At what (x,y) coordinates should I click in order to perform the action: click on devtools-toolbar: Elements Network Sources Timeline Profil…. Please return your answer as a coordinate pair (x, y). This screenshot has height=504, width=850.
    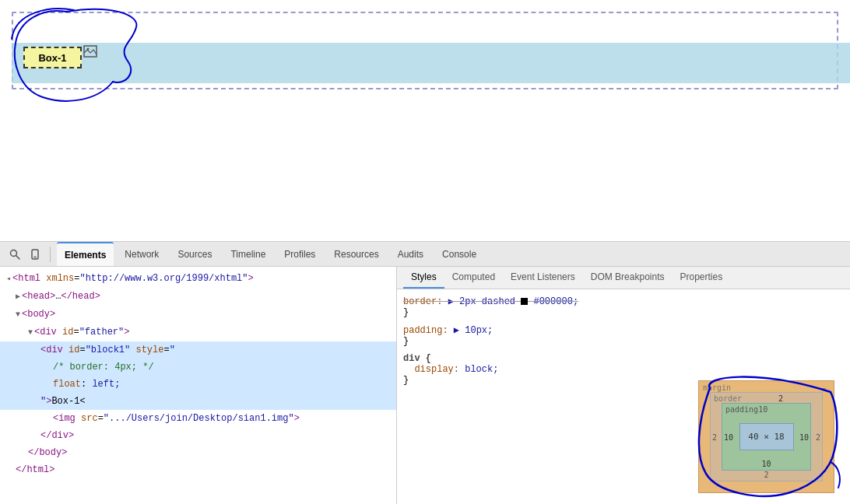
    Looking at the image, I should click on (425, 254).